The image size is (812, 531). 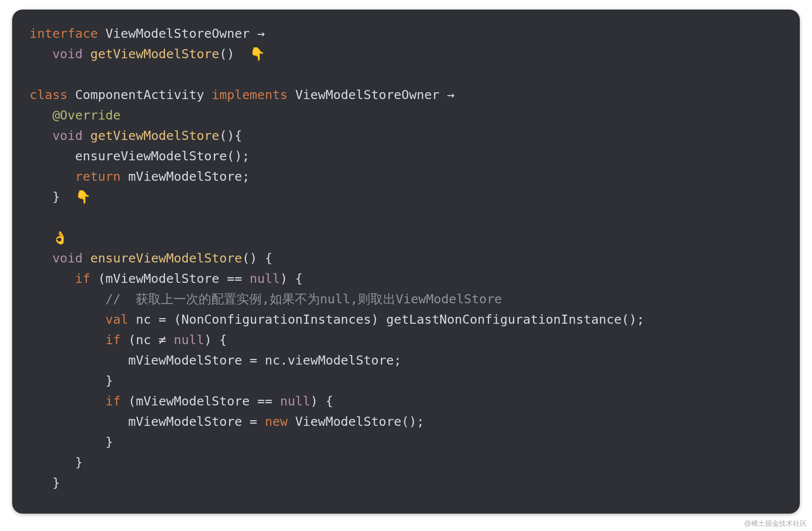 I want to click on rhs: ViewModelStore();, so click(x=356, y=421).